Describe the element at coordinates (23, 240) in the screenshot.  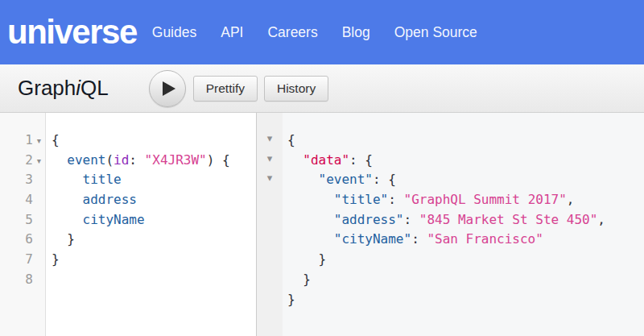
I see `gutter-row: 6` at that location.